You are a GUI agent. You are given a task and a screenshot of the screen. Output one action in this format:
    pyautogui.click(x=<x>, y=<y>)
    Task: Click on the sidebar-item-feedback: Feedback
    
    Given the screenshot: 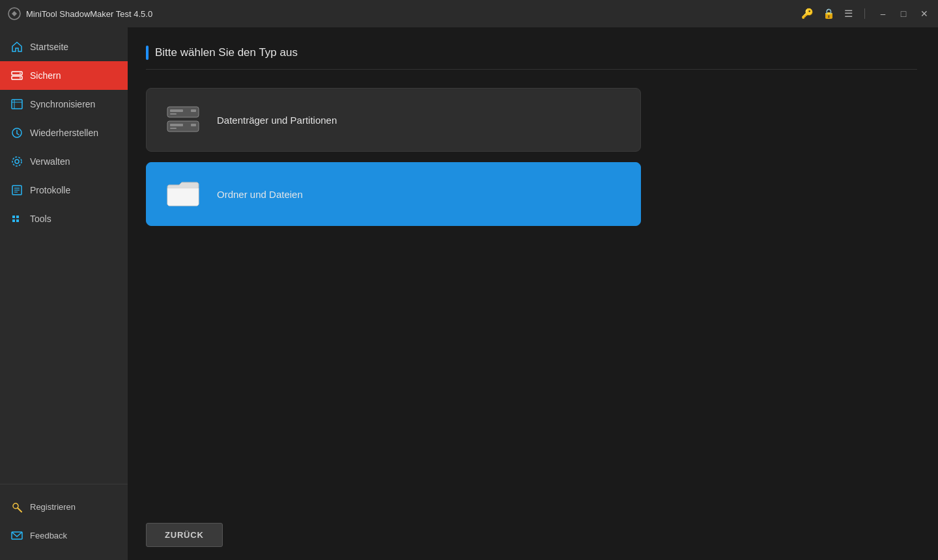 What is the action you would take?
    pyautogui.click(x=64, y=535)
    